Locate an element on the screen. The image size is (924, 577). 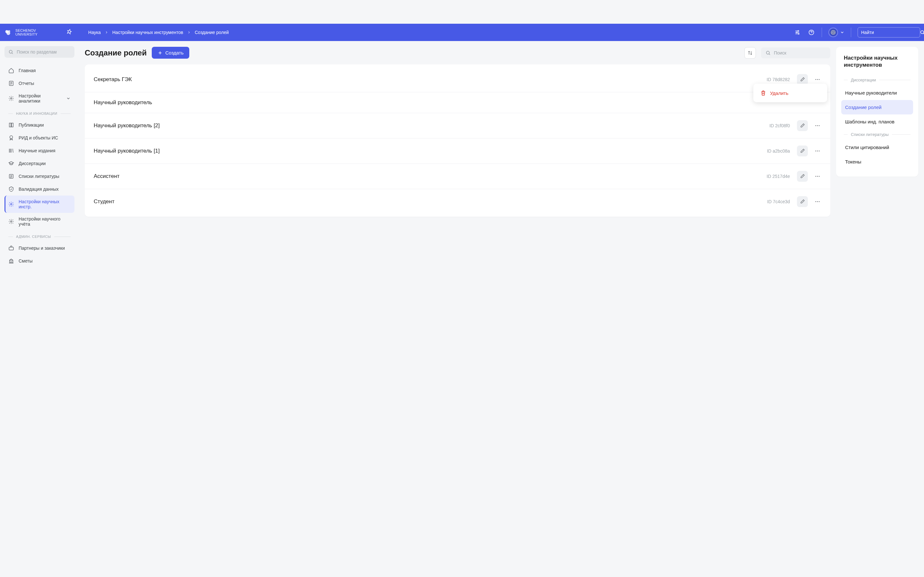
role-name: Научный руководитель is located at coordinates (457, 102).